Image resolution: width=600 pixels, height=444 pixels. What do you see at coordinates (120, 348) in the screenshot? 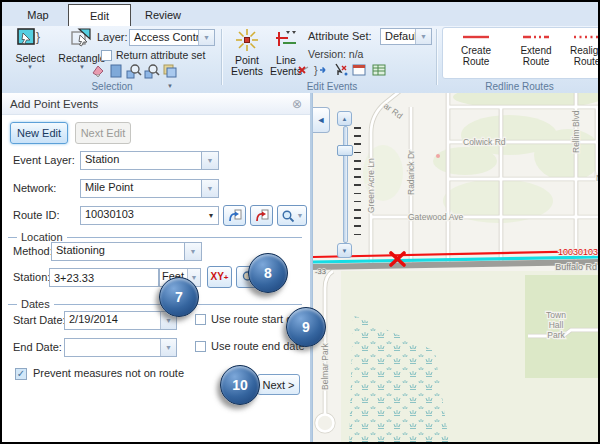
I see `end-date-picker: ▼` at bounding box center [120, 348].